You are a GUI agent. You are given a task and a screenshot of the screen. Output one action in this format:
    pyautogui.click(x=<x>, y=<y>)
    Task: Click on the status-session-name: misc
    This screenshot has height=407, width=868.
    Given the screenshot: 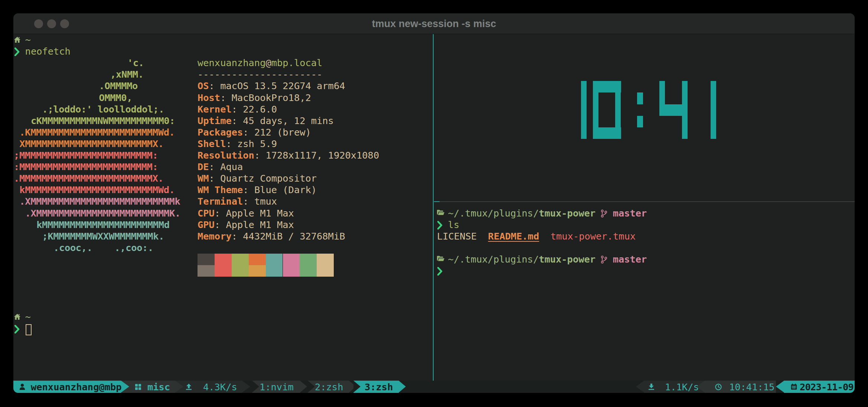 What is the action you would take?
    pyautogui.click(x=159, y=387)
    